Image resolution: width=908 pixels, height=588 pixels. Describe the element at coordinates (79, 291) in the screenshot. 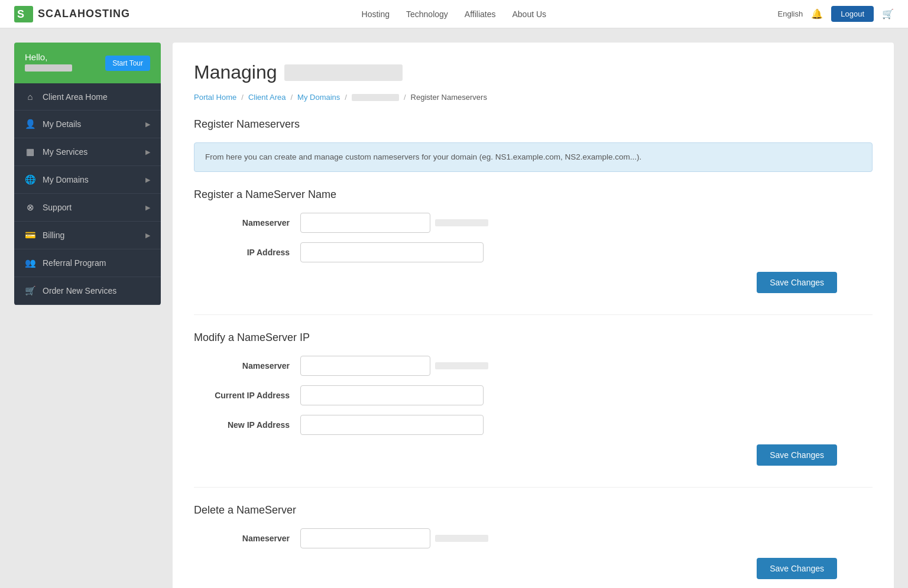

I see `sidebar-label-order-new-services: Order New Services` at that location.